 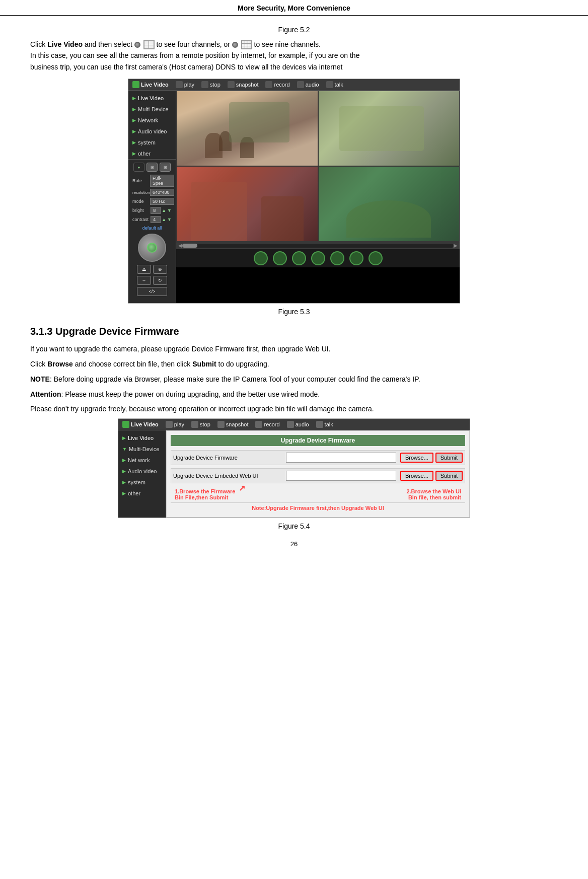 What do you see at coordinates (294, 409) in the screenshot?
I see `upgrade-para-5: Please don't try upgrade freely, because…` at bounding box center [294, 409].